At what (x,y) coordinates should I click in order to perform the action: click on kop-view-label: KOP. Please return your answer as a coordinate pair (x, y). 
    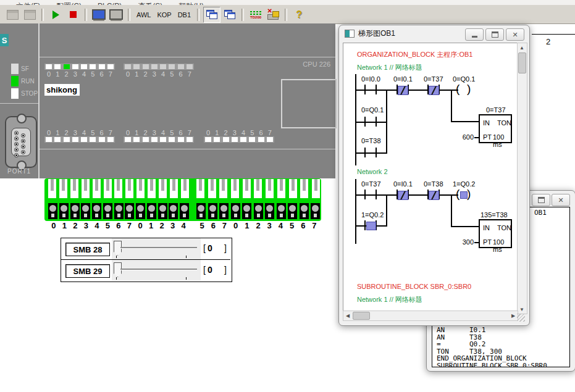
    Looking at the image, I should click on (164, 15).